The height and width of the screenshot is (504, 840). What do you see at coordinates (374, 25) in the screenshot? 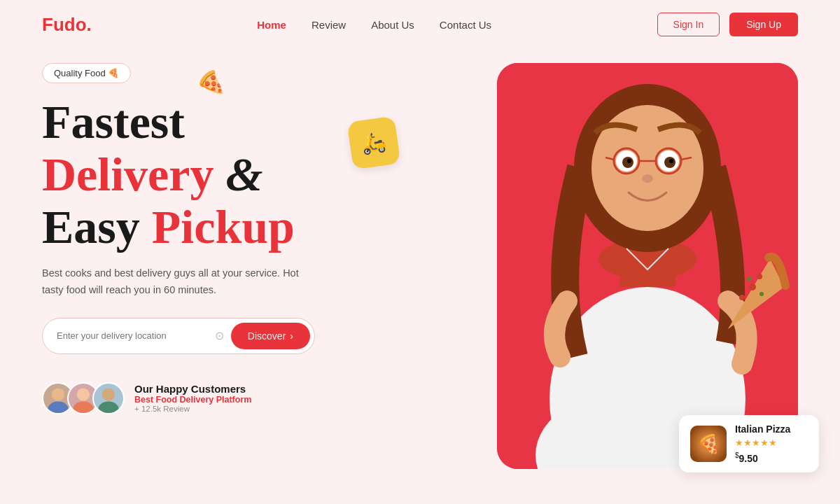
I see `nav-links: Home Review About Us Contact Us` at bounding box center [374, 25].